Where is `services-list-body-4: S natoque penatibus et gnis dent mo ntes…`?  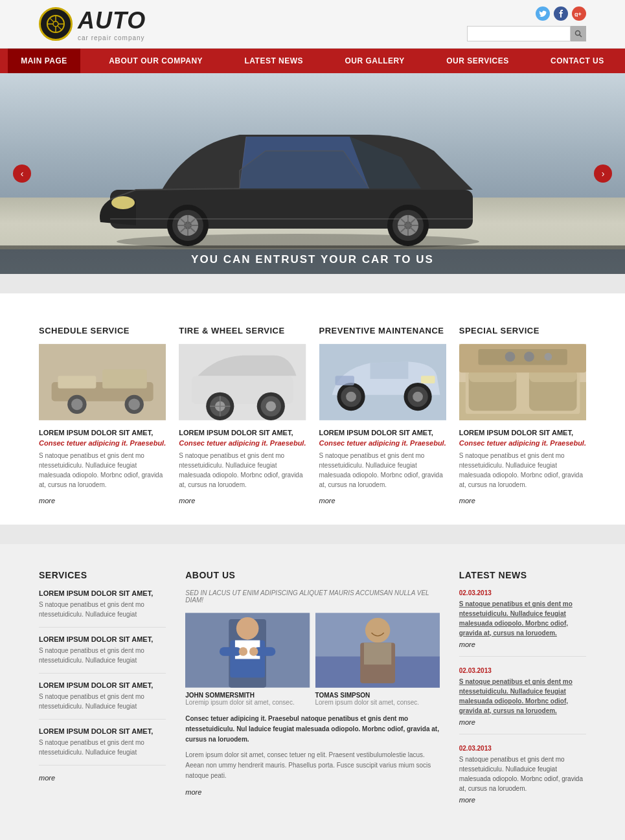
services-list-body-4: S natoque penatibus et gnis dent mo ntes… is located at coordinates (102, 747).